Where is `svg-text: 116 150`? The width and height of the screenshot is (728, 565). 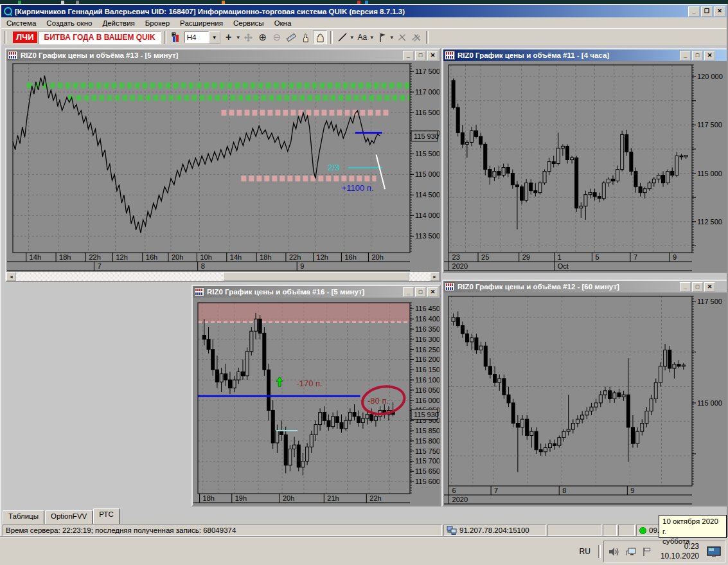 svg-text: 116 150 is located at coordinates (427, 370).